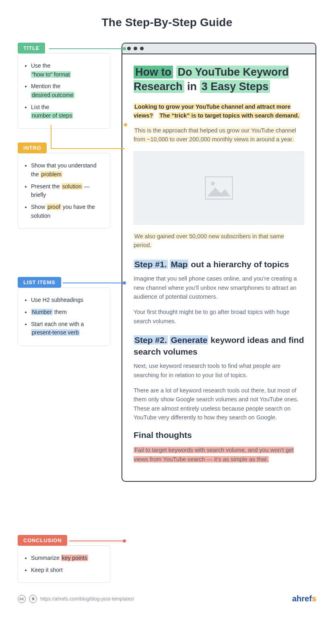  I want to click on listitems-card: Use H2 subheadings Number them Start eac…, so click(64, 316).